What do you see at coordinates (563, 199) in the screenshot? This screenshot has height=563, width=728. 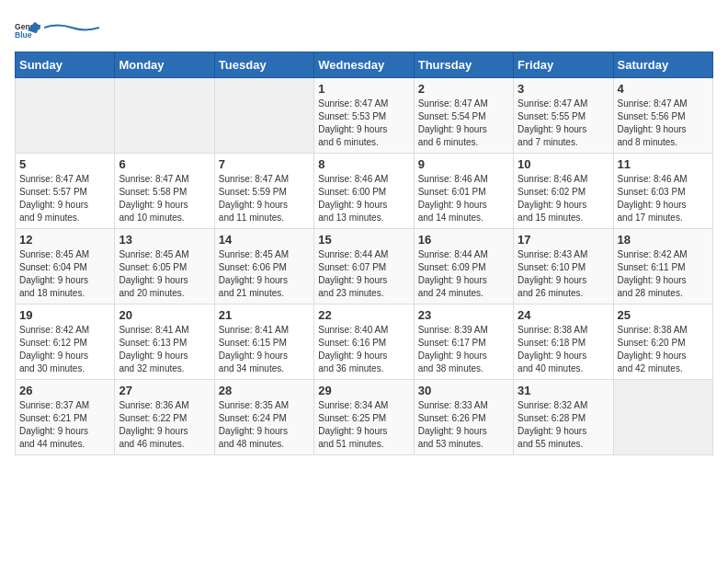 I see `cell-info: Sunrise: 8:46 AM Sunset: 6:02 PM Dayligh…` at bounding box center [563, 199].